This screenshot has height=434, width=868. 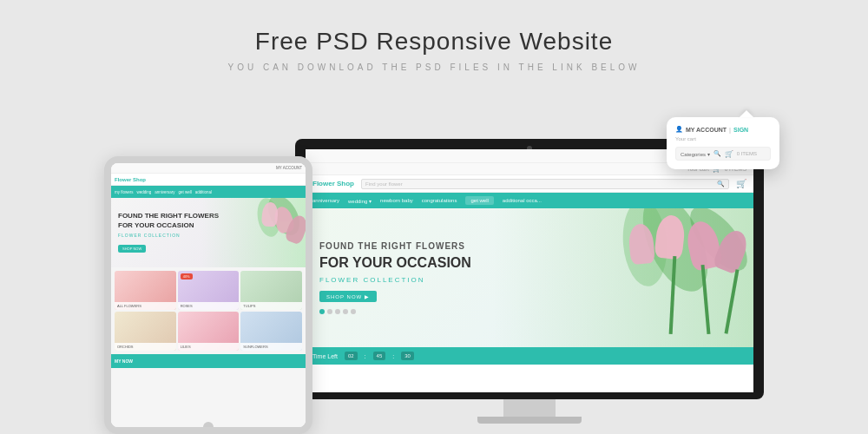 I want to click on popup-search-icon: 🔍, so click(x=717, y=154).